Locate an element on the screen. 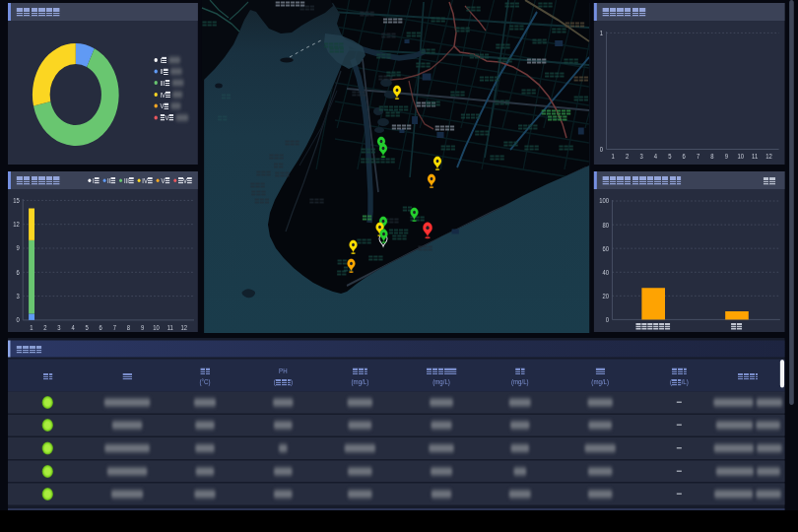 The image size is (798, 532). svg-text: 40 is located at coordinates (605, 272).